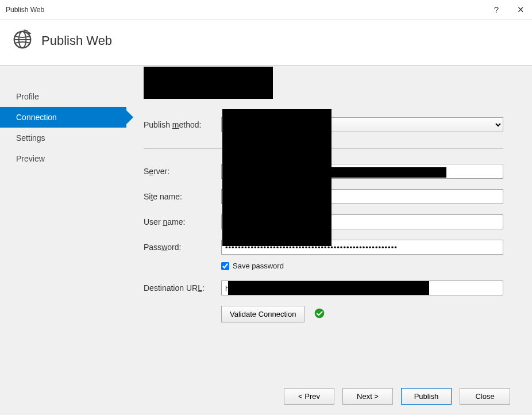 The width and height of the screenshot is (532, 415). What do you see at coordinates (397, 397) in the screenshot?
I see `wizard-footer: < Prev Next > Publish Close` at bounding box center [397, 397].